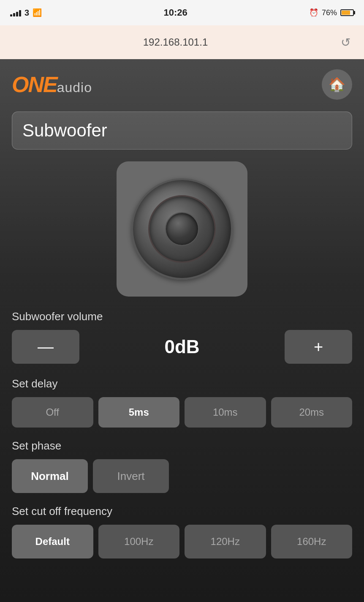 This screenshot has height=602, width=364. Describe the element at coordinates (318, 347) in the screenshot. I see `plus-icon: +` at that location.